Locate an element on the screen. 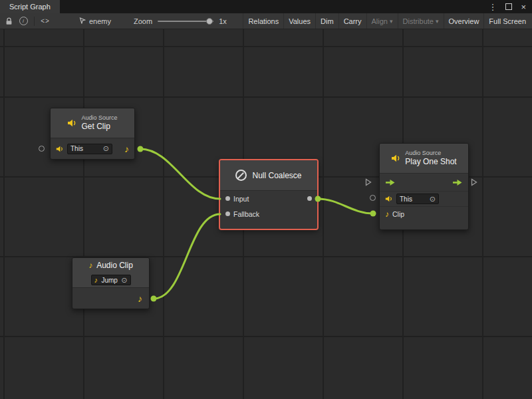 The height and width of the screenshot is (399, 532). pointer-icon is located at coordinates (82, 21).